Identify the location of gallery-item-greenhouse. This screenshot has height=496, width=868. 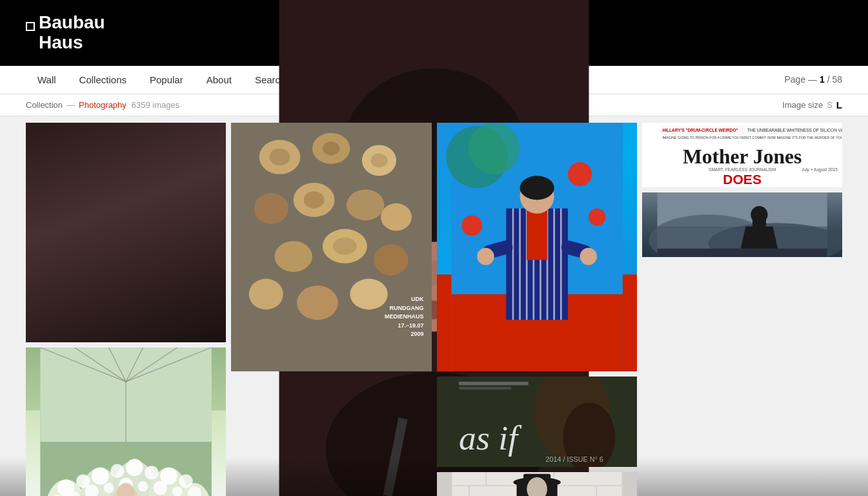
(126, 422).